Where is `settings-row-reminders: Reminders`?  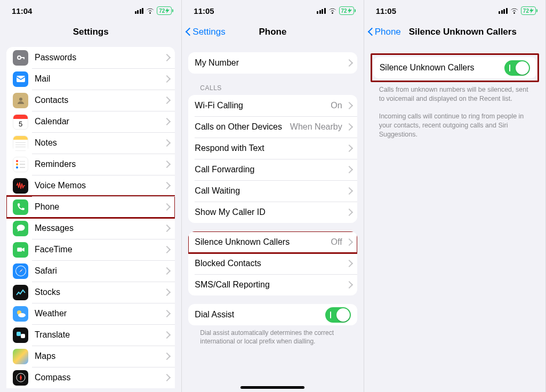
settings-row-reminders: Reminders is located at coordinates (91, 164).